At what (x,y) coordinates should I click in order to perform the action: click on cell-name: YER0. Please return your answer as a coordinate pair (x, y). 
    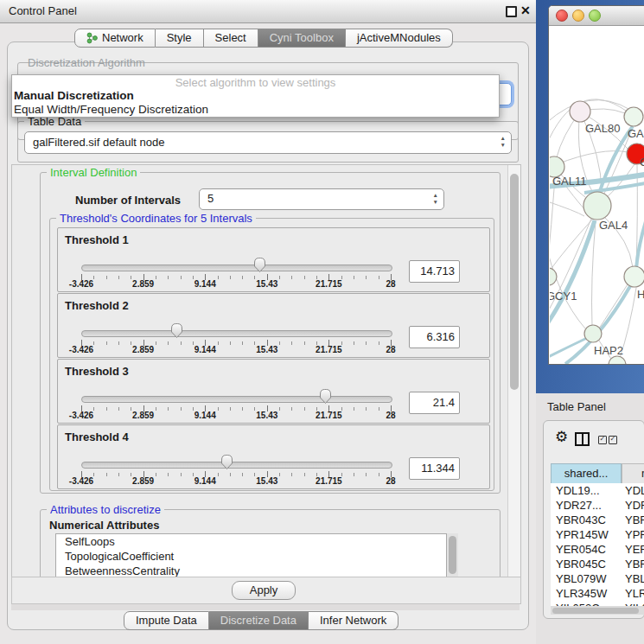
    Looking at the image, I should click on (634, 550).